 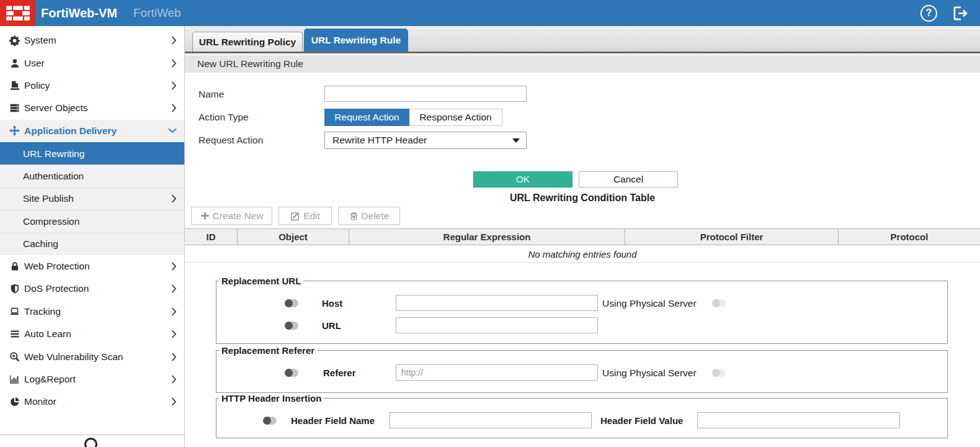 I want to click on column-header-id: ID, so click(x=211, y=237).